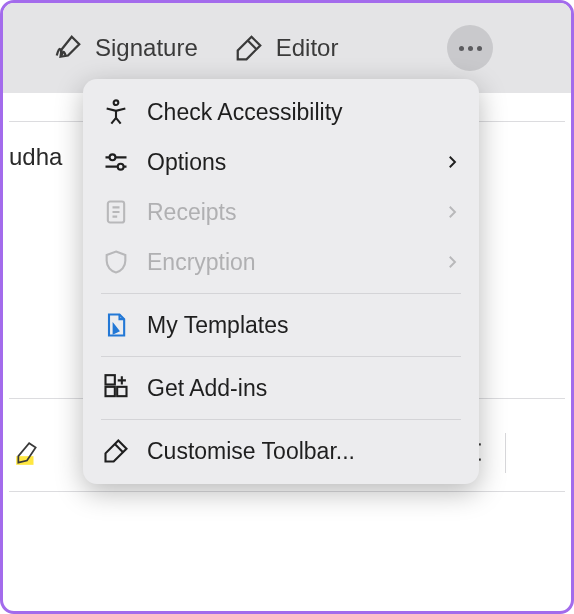 The image size is (574, 614). What do you see at coordinates (245, 112) in the screenshot?
I see `menu-label: Check Accessibility` at bounding box center [245, 112].